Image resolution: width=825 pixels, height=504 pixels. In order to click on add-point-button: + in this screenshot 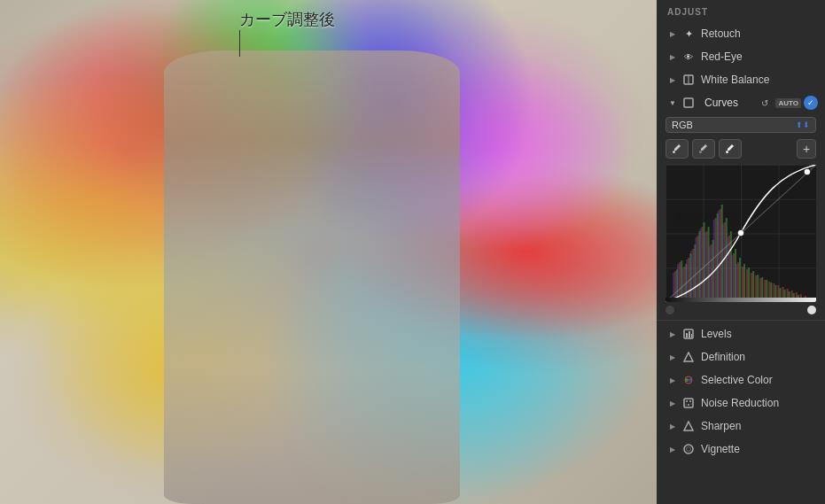, I will do `click(806, 149)`.